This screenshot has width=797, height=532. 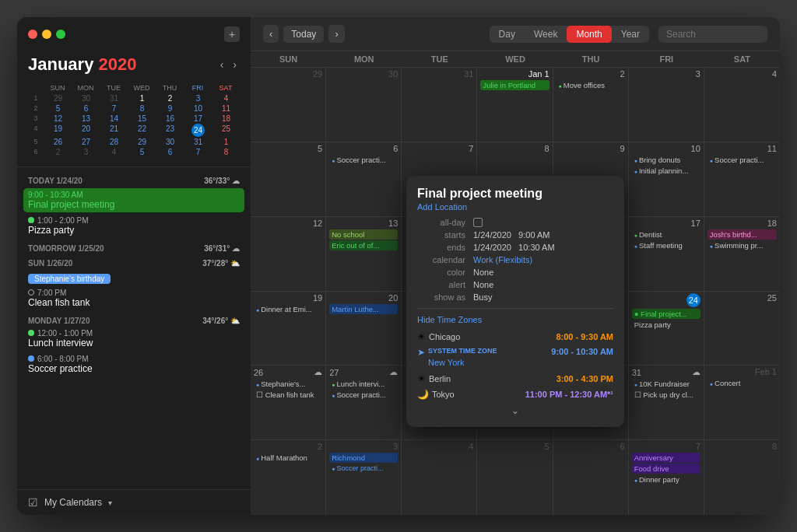 I want to click on event-bring-donuts: Bring donuts, so click(x=666, y=160).